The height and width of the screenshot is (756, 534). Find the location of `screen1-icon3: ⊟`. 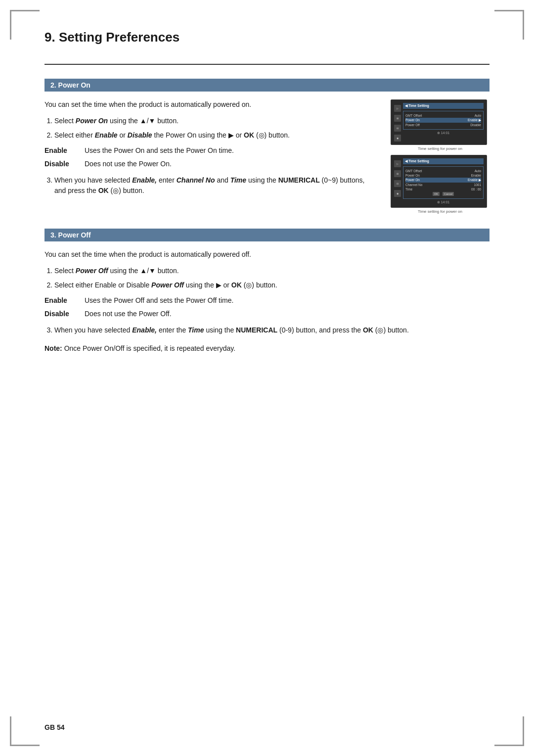

screen1-icon3: ⊟ is located at coordinates (398, 128).